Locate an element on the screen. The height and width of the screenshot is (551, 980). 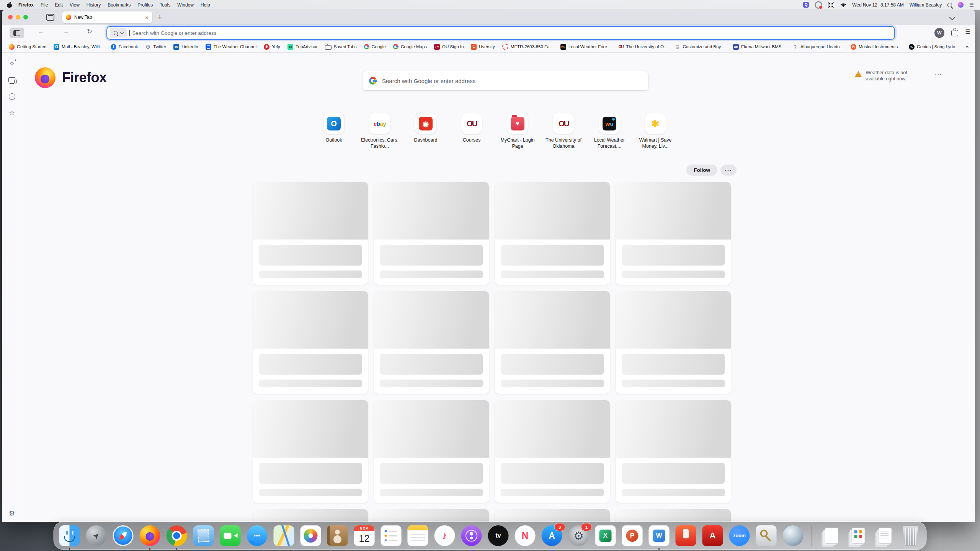
forward-button: → is located at coordinates (66, 32).